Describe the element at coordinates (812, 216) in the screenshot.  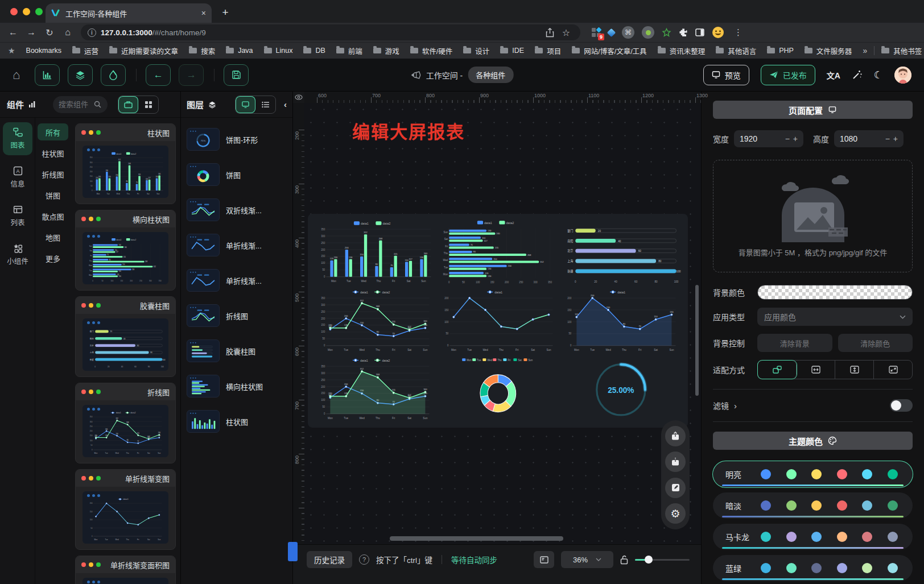
I see `background-upload-dropzone: 背景图需小于 5M ，格式为 png/jpg/gif 的文件` at that location.